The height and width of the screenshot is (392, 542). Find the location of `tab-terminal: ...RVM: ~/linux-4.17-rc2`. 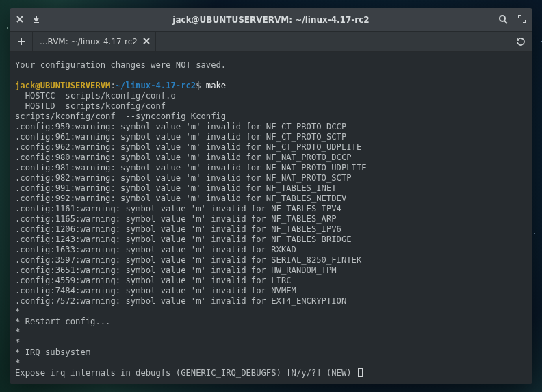

tab-terminal: ...RVM: ~/linux-4.17-rc2 is located at coordinates (94, 42).